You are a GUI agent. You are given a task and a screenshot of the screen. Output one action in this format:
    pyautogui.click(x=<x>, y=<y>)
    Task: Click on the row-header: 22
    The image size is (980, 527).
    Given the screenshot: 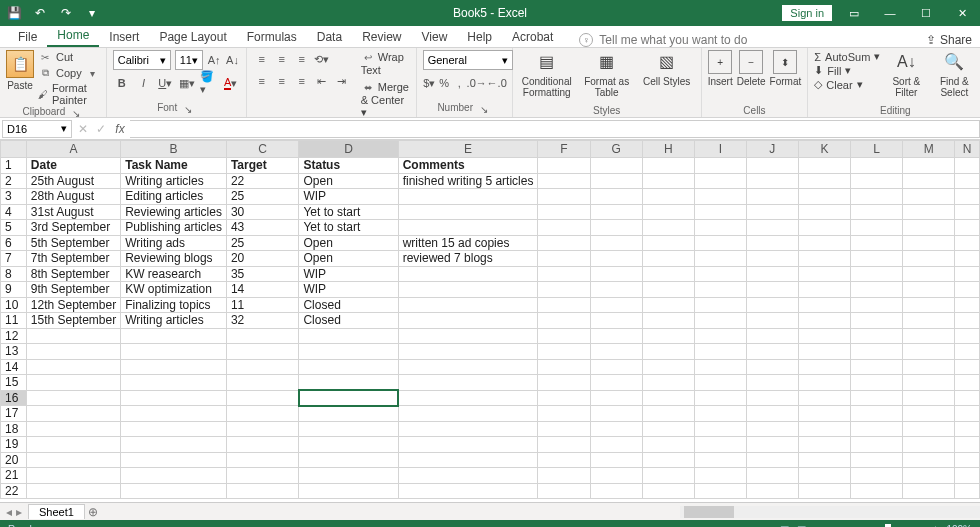 What is the action you would take?
    pyautogui.click(x=14, y=491)
    